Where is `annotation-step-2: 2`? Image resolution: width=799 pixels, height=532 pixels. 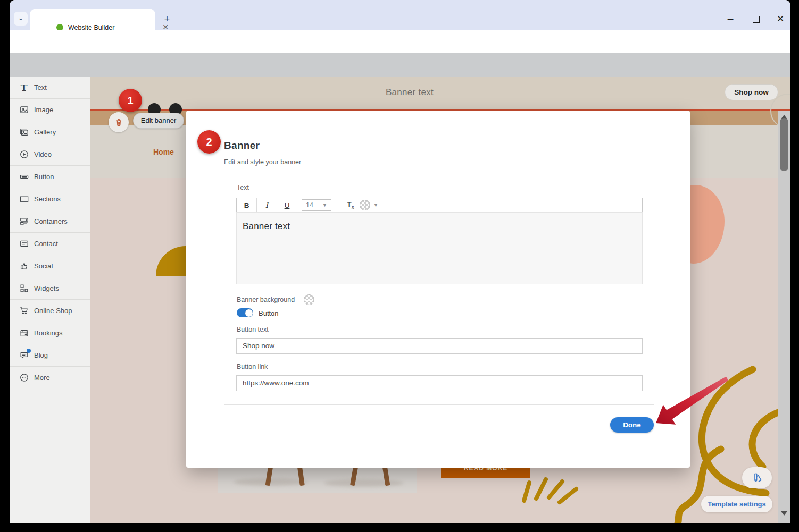
annotation-step-2: 2 is located at coordinates (209, 142).